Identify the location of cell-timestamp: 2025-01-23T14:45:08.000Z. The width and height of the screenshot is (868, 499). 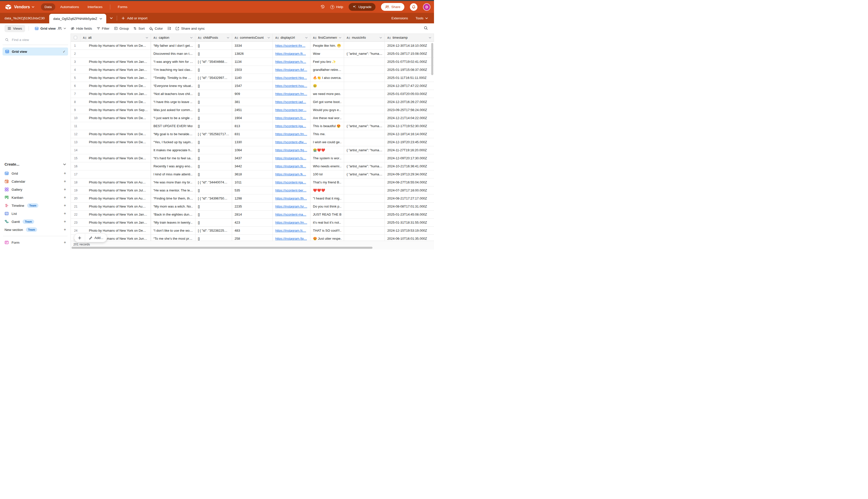
(409, 215).